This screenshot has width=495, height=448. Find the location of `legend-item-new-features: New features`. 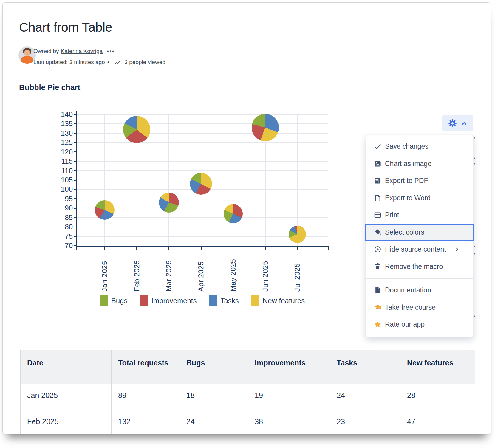

legend-item-new-features: New features is located at coordinates (278, 301).